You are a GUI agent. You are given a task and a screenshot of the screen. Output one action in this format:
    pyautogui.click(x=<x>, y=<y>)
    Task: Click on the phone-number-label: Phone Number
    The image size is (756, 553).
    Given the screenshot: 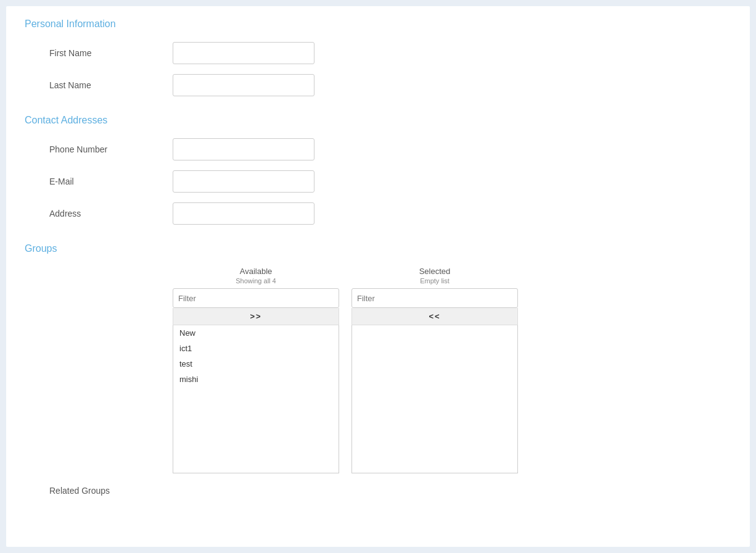 What is the action you would take?
    pyautogui.click(x=99, y=149)
    